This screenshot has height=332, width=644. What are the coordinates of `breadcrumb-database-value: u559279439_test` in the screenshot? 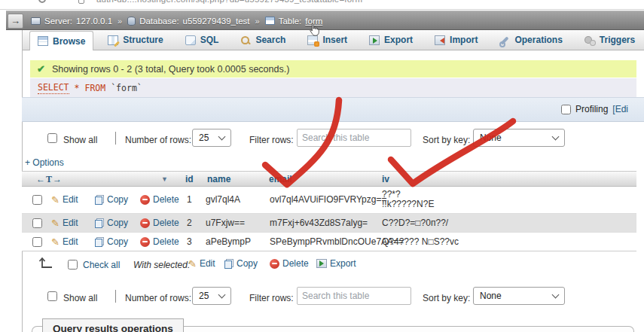 It's located at (217, 21).